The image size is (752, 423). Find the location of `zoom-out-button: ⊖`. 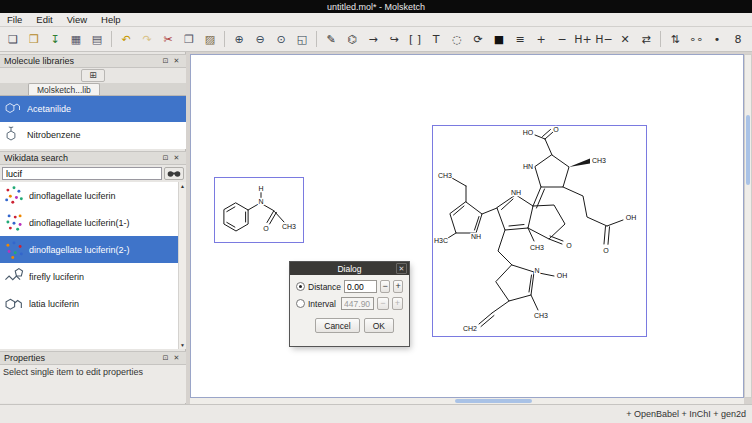

zoom-out-button: ⊖ is located at coordinates (260, 39).